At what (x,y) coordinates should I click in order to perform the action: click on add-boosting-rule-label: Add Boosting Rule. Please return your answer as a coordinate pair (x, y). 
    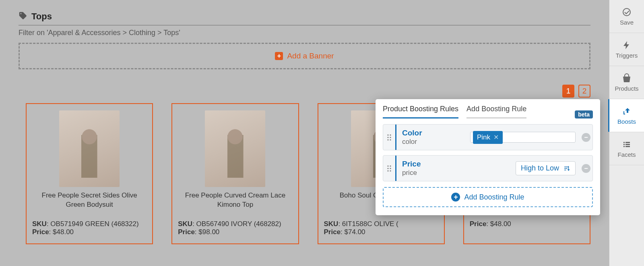
    Looking at the image, I should click on (494, 197).